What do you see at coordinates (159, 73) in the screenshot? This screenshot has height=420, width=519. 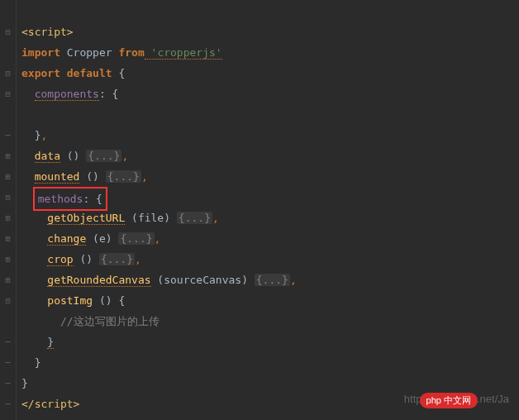 I see `code-line: export default {` at bounding box center [159, 73].